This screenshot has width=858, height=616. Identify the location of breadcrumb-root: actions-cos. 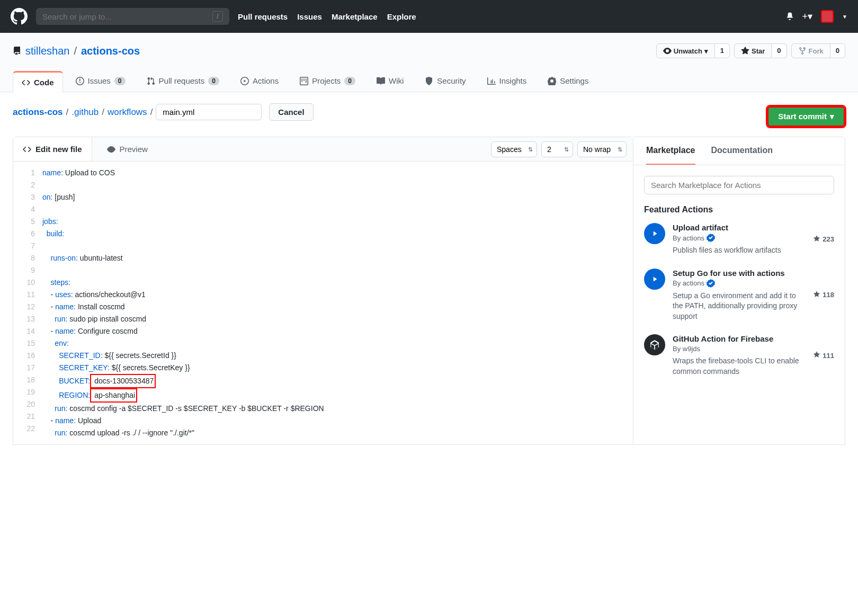
(38, 112).